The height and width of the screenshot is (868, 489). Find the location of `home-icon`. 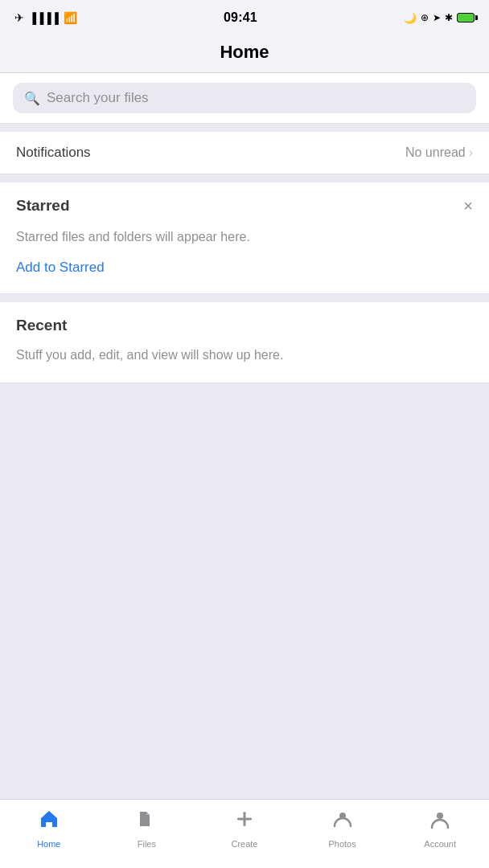

home-icon is located at coordinates (49, 821).